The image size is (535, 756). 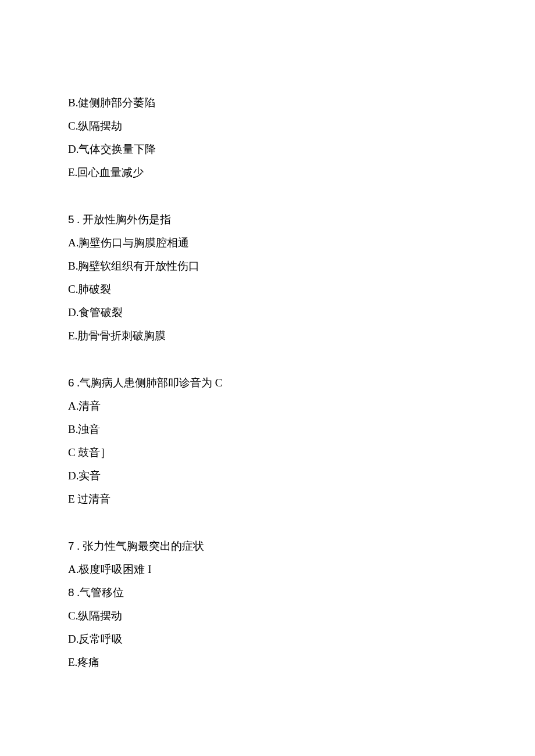 I want to click on q6-option-e: E 过清音, so click(x=272, y=499).